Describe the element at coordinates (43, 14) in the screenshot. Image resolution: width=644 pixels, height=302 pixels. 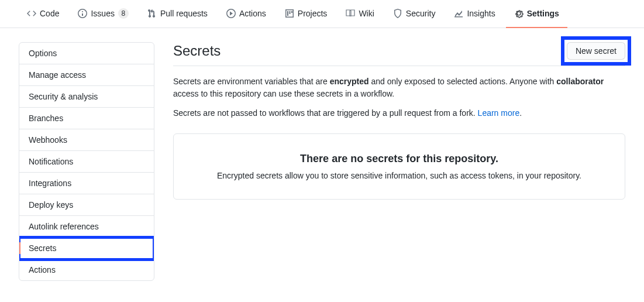
I see `tab-code: Code` at that location.